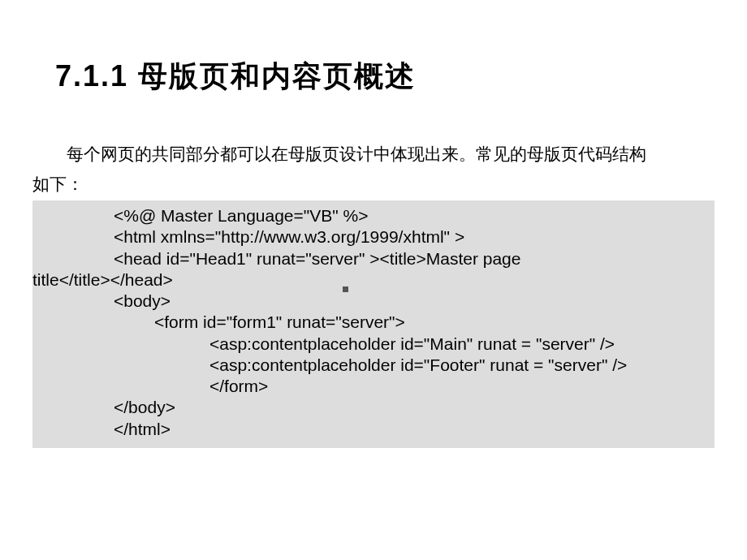 The width and height of the screenshot is (747, 560). I want to click on code-line: title</title></head>, so click(374, 280).